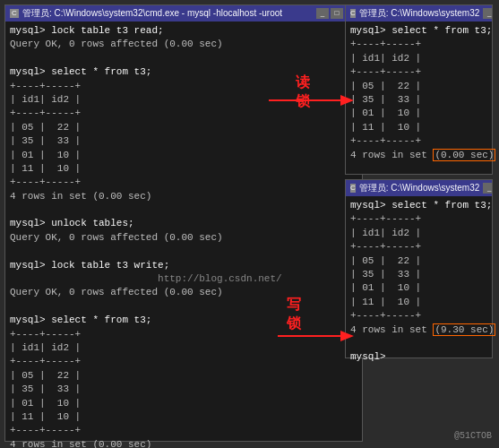 The width and height of the screenshot is (499, 448). What do you see at coordinates (184, 13) in the screenshot?
I see `main-title-bar: C 管理员: C:\Windows\system32\cmd.exe - mys…` at bounding box center [184, 13].